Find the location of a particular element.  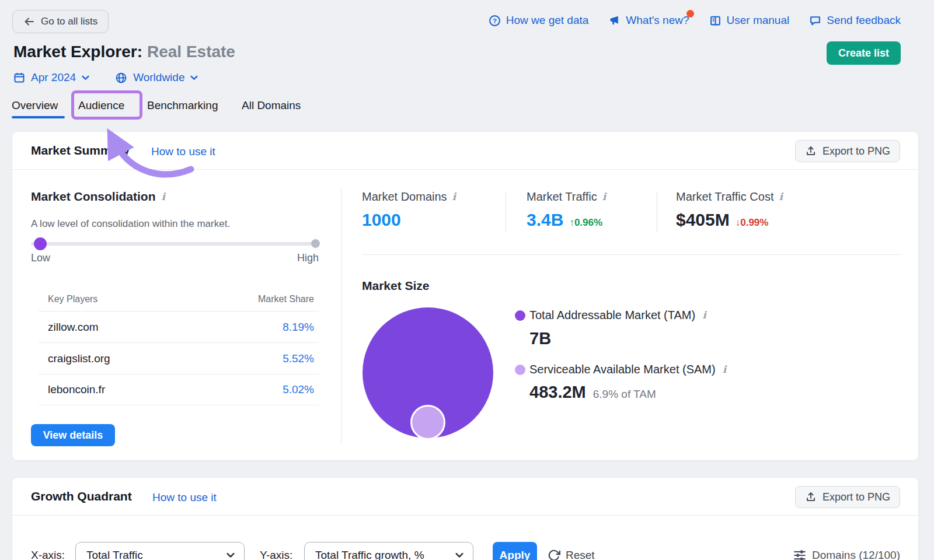

link-label: User manual is located at coordinates (758, 20).